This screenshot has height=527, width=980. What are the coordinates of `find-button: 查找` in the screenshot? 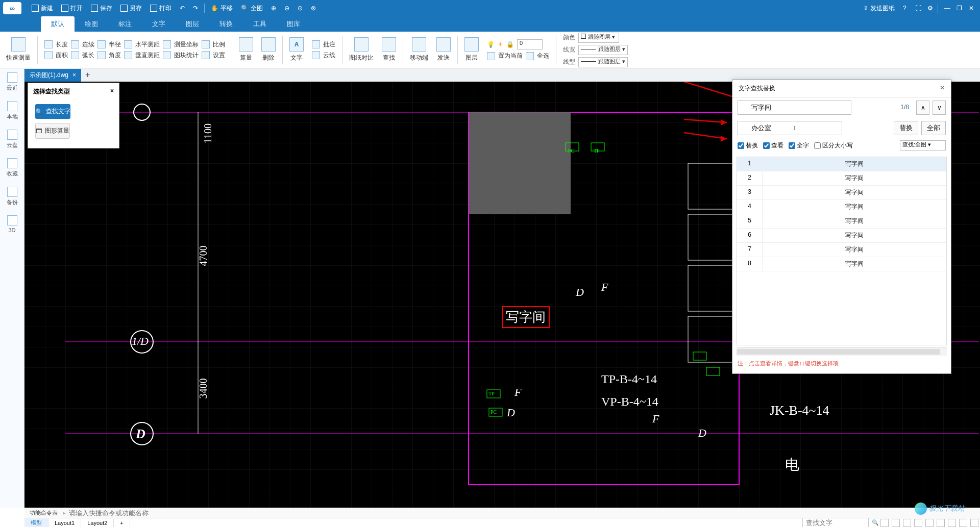 It's located at (389, 50).